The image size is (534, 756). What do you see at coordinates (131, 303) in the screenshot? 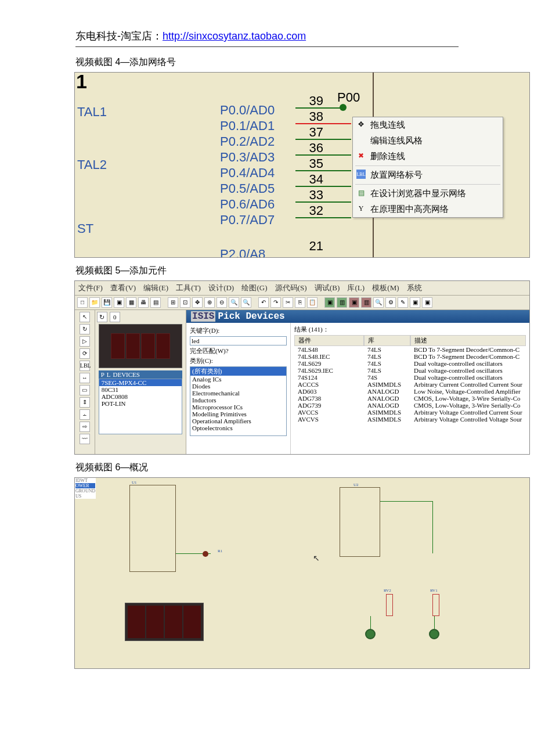
I see `tool-icon: ▦` at bounding box center [131, 303].